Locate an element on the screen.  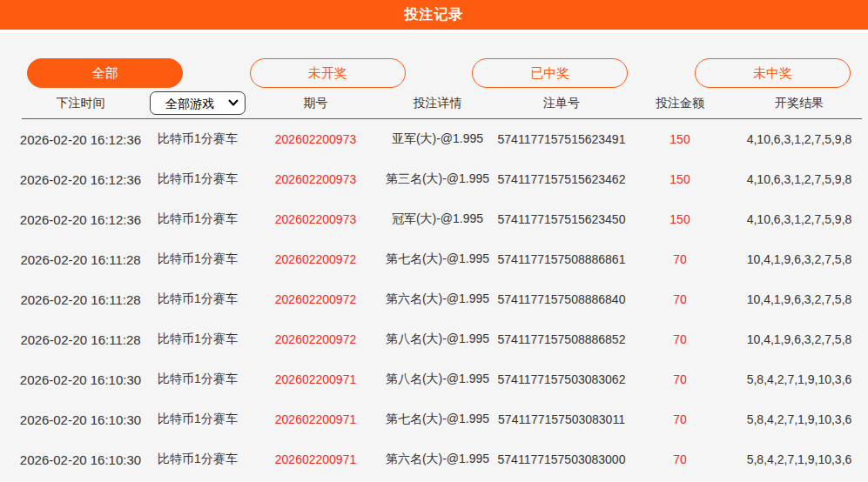
column-header-draw-result: 开奖结果 is located at coordinates (799, 104).